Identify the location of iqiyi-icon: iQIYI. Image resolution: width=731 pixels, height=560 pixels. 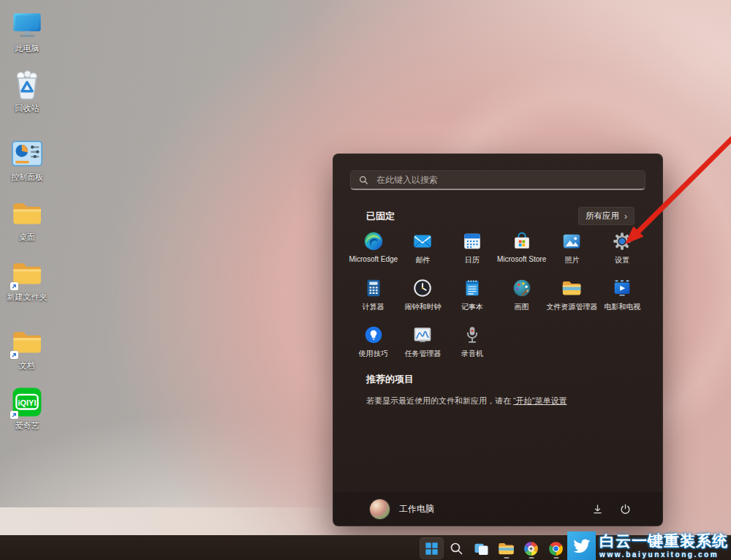
(27, 402).